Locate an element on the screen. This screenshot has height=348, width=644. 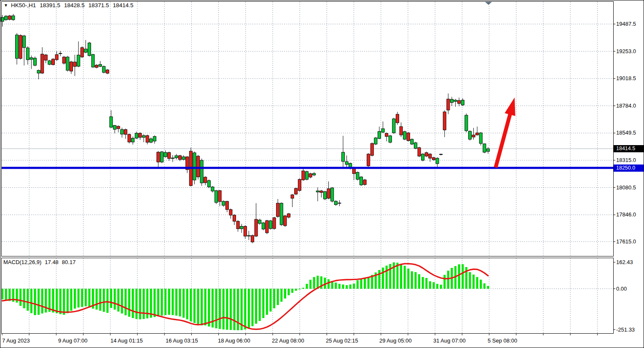
symbol-dropdown-icon: ▼ is located at coordinates (6, 5).